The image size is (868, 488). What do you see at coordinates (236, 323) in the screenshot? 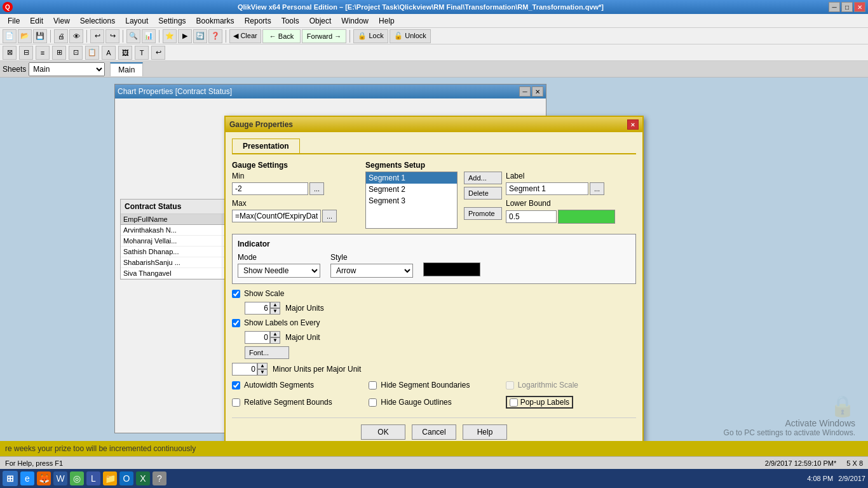
I see `show-labels-checkbox` at bounding box center [236, 323].